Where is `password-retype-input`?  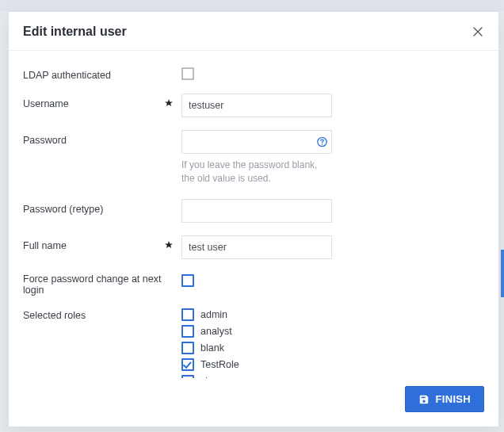 password-retype-input is located at coordinates (257, 211).